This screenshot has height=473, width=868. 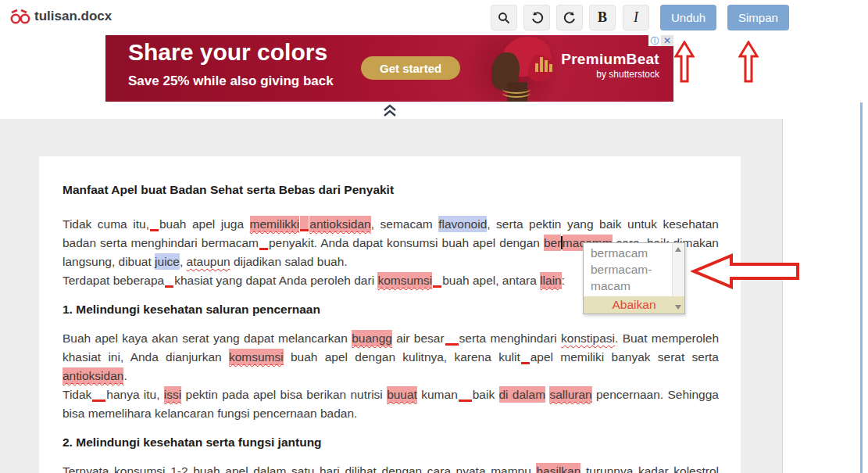 What do you see at coordinates (167, 261) in the screenshot?
I see `flagged-word: juice` at bounding box center [167, 261].